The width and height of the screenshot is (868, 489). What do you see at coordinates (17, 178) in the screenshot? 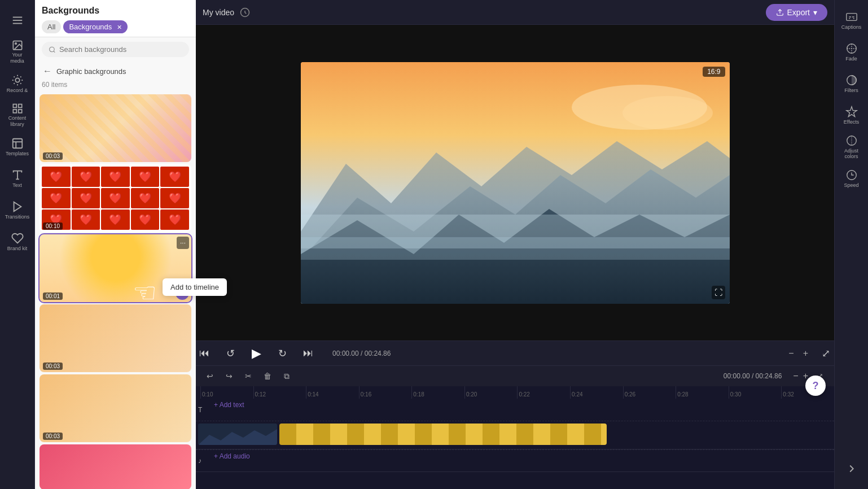
I see `sidebar-item-text: Text` at bounding box center [17, 178].